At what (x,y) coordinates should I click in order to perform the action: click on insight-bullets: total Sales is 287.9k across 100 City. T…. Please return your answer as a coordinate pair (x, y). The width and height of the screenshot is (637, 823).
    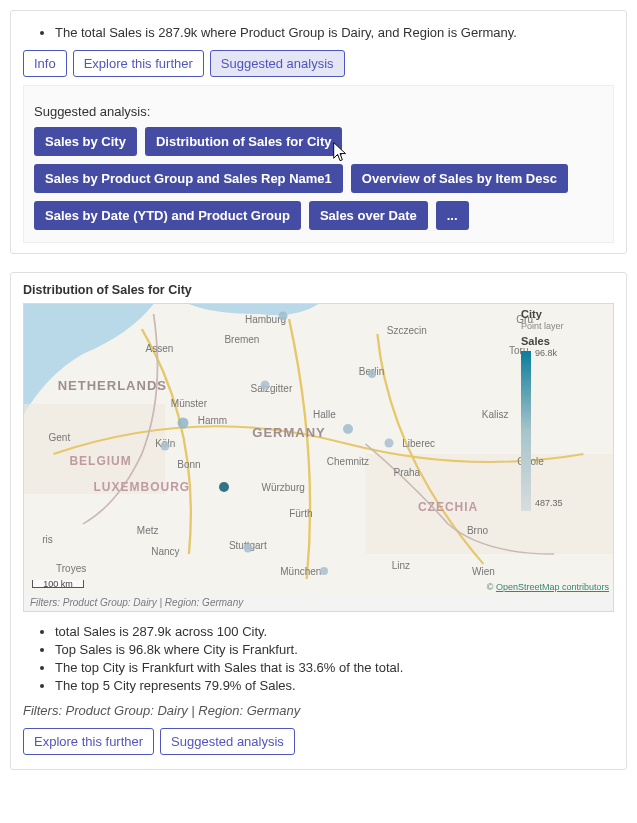
    Looking at the image, I should click on (318, 658).